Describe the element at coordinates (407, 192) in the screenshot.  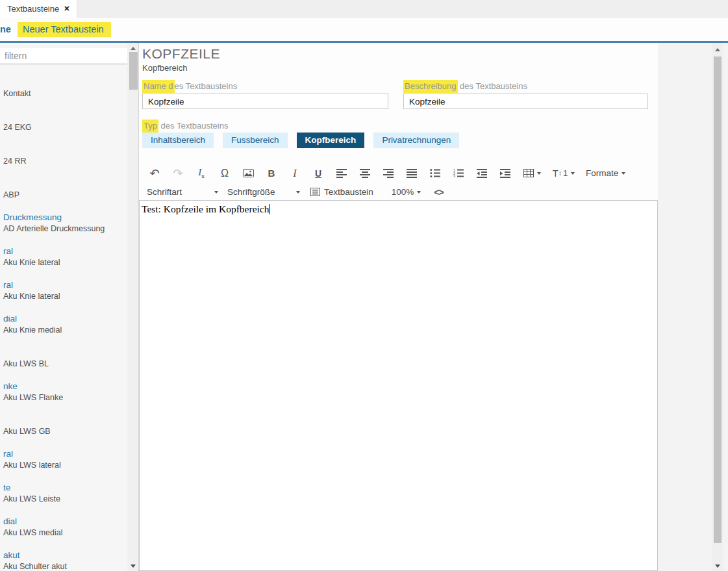
I see `zoom-dropdown: 100%` at that location.